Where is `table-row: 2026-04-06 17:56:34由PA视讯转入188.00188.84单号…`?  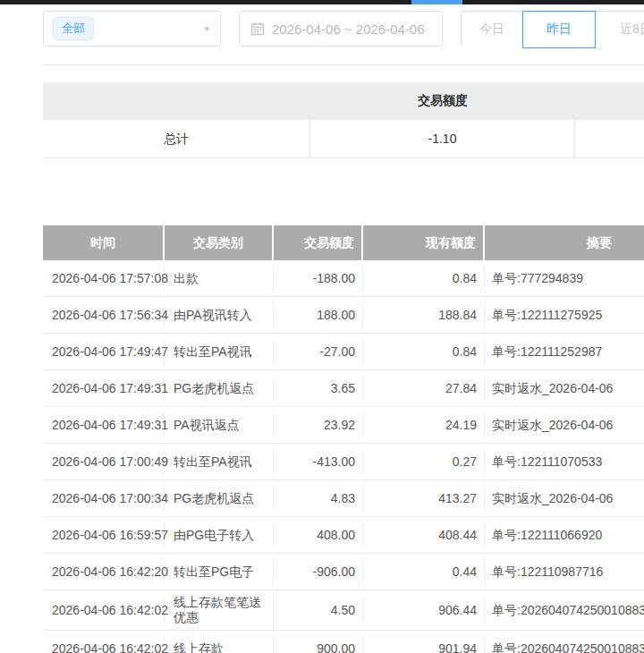
table-row: 2026-04-06 17:56:34由PA视讯转入188.00188.84单号… is located at coordinates (343, 315).